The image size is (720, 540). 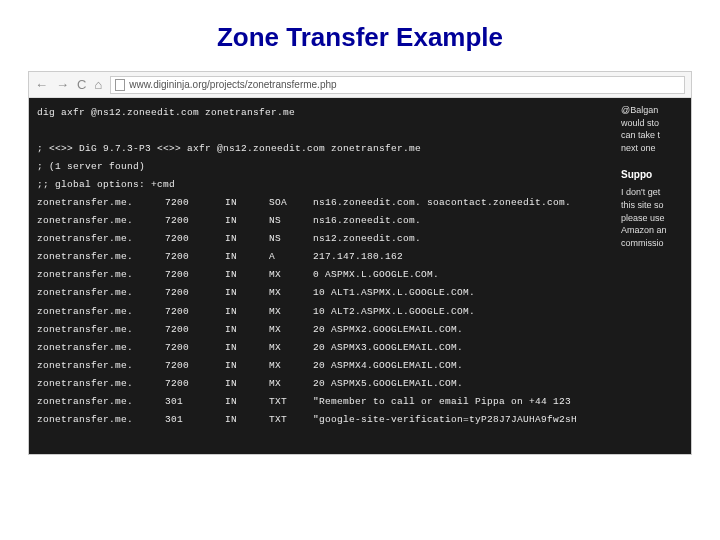 I want to click on terminal-command: dig axfr @ns12.zoneedit.com zonetransfer…, so click(x=323, y=113).